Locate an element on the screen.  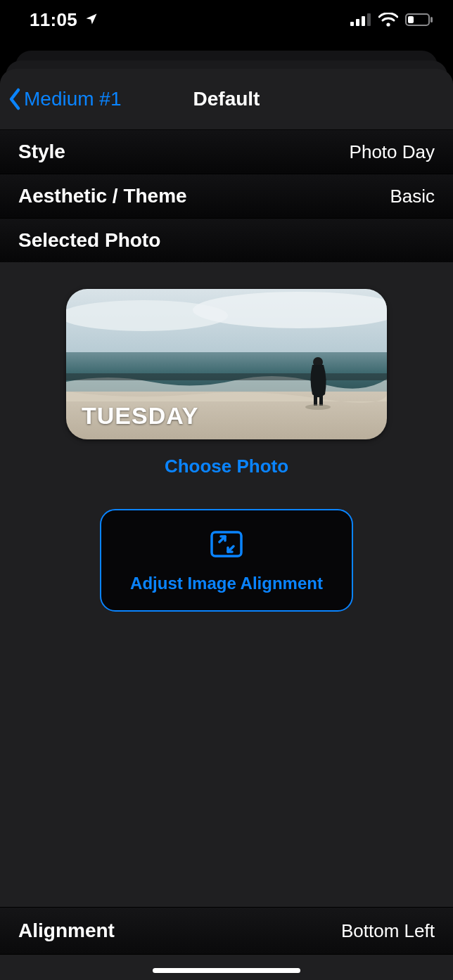
home-indicator is located at coordinates (226, 970).